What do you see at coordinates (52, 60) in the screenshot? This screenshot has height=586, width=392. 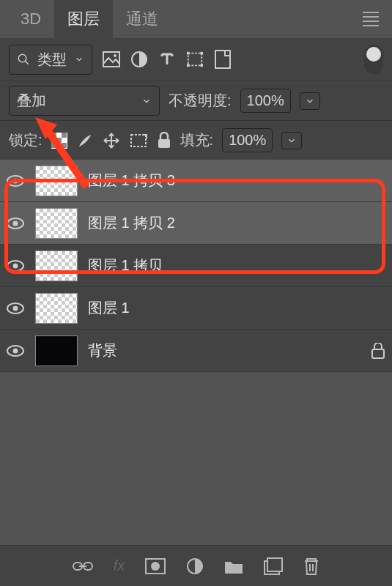 I see `filter-label: 类型` at bounding box center [52, 60].